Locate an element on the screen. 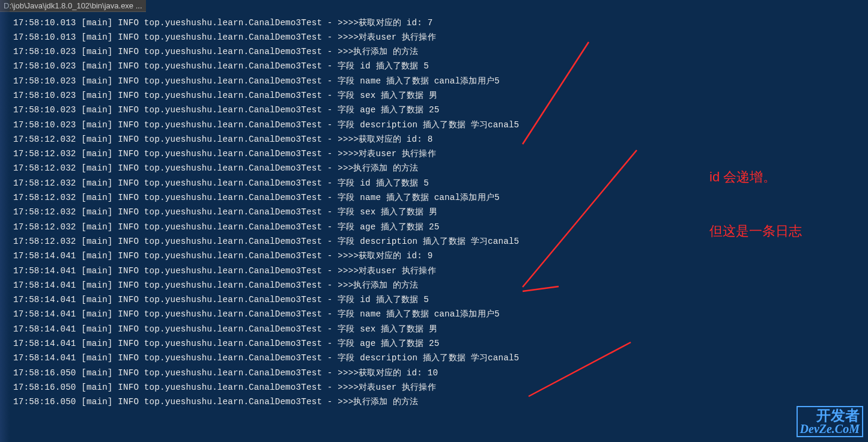 The width and height of the screenshot is (868, 442). annotation-overlay: id 会递增。 但这是一条日志 is located at coordinates (756, 222).